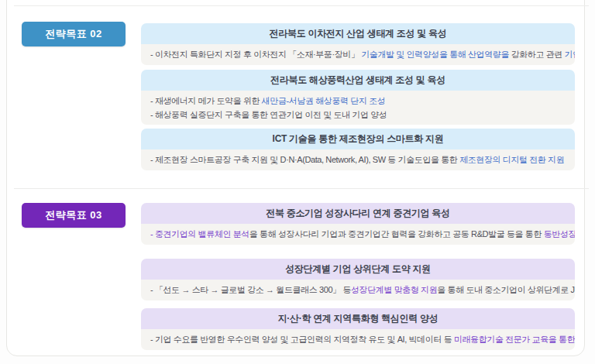 The width and height of the screenshot is (595, 364). Describe the element at coordinates (358, 101) in the screenshot. I see `body-line: - 재생에너지 메가 도약을 위한 새만금-서남권 해상풍력 단지 조성` at that location.